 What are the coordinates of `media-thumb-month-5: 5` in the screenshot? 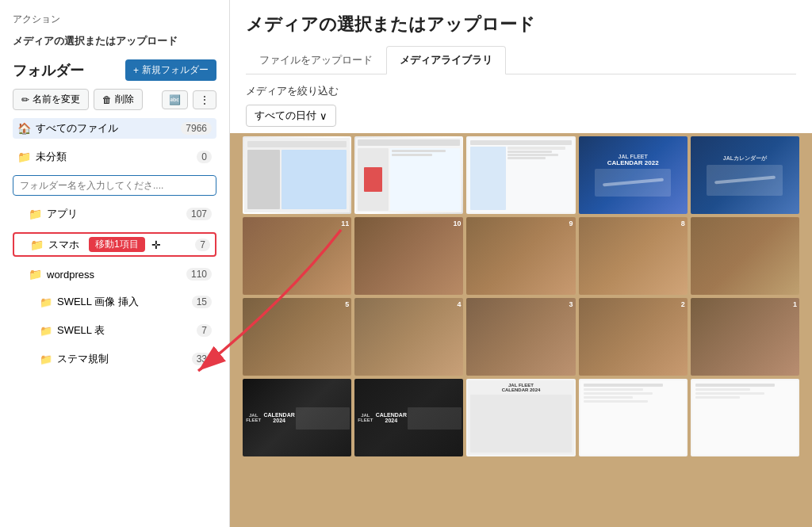 It's located at (297, 337).